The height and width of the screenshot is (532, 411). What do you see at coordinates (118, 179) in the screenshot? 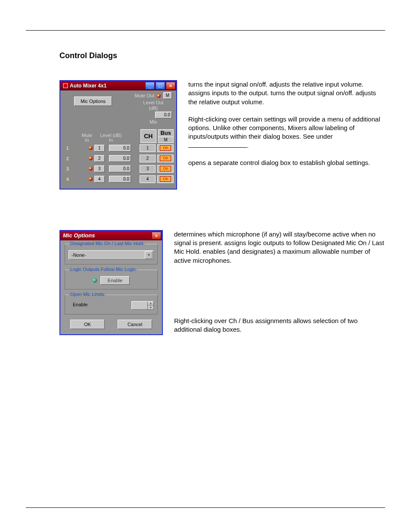
I see `mixer-row: 440.04On` at bounding box center [118, 179].